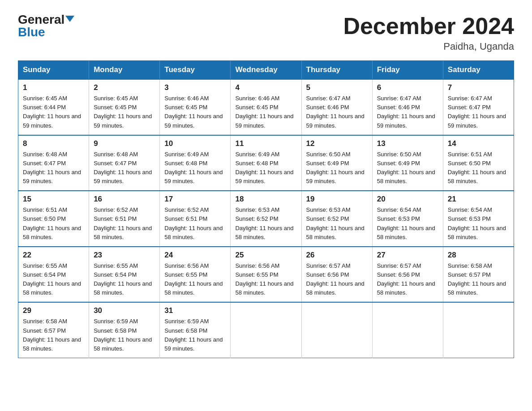  I want to click on day-number: 27, so click(408, 255).